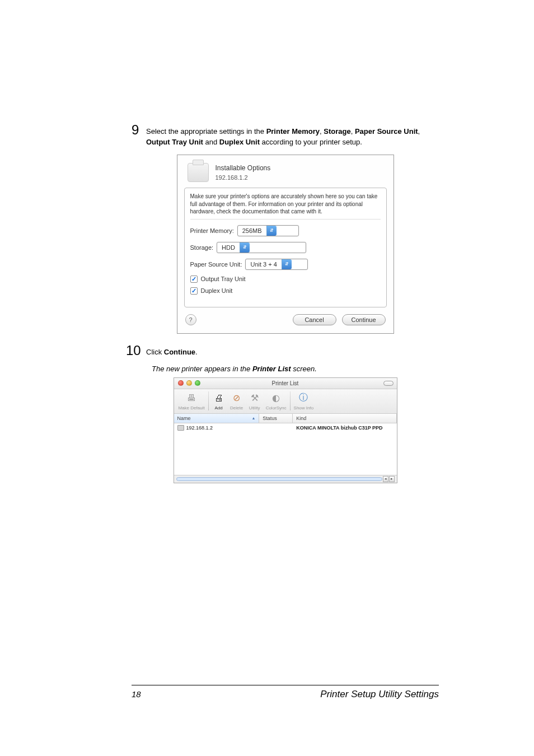 The image size is (534, 756). I want to click on step-number-10: 10, so click(136, 351).